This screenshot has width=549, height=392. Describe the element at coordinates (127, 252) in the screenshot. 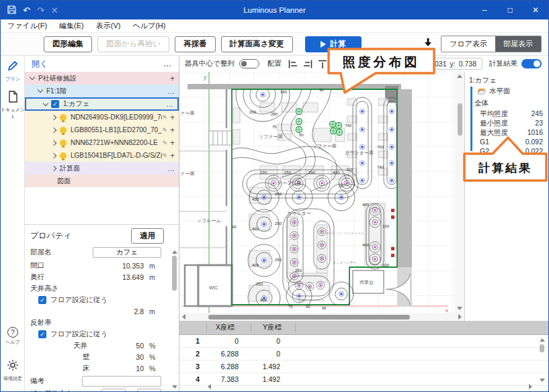

I see `room-name-input` at that location.